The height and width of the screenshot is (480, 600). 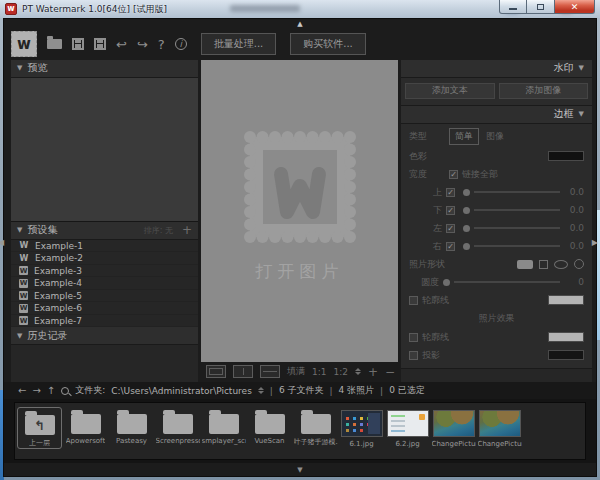 I want to click on preset-item: W Example-3, so click(x=104, y=272).